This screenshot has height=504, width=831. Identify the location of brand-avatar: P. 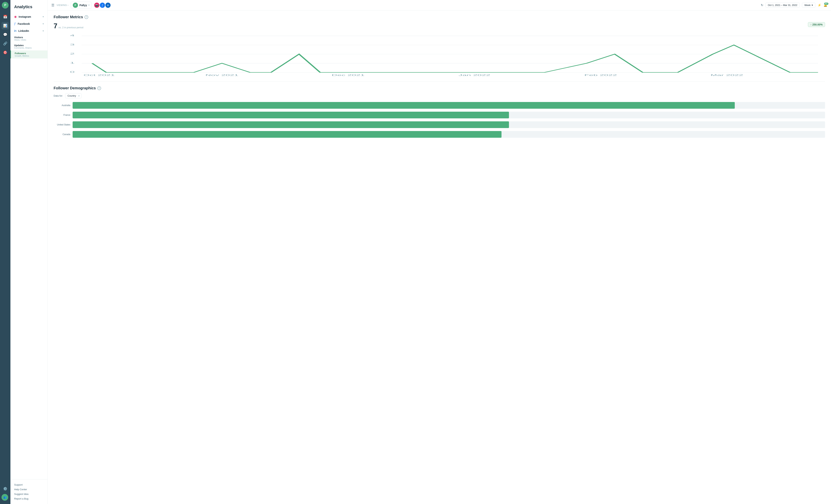
(76, 5).